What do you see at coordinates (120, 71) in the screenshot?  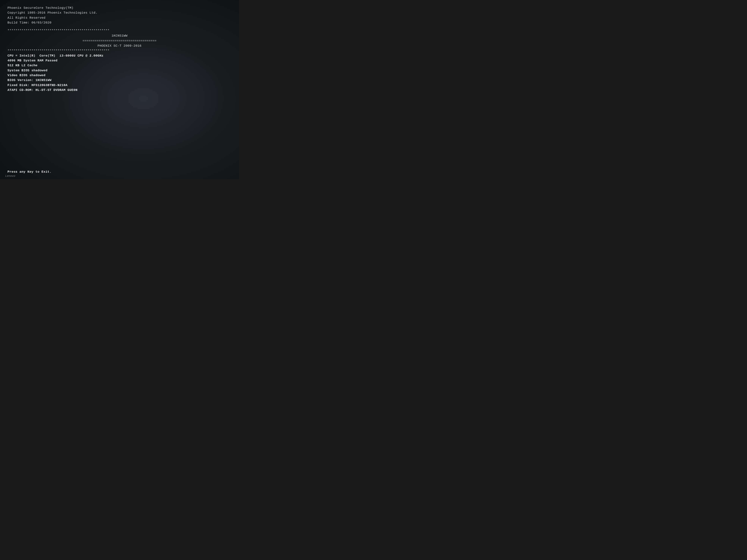 I see `bios-system-bios-shadow: System BIOS shadowed` at bounding box center [120, 71].